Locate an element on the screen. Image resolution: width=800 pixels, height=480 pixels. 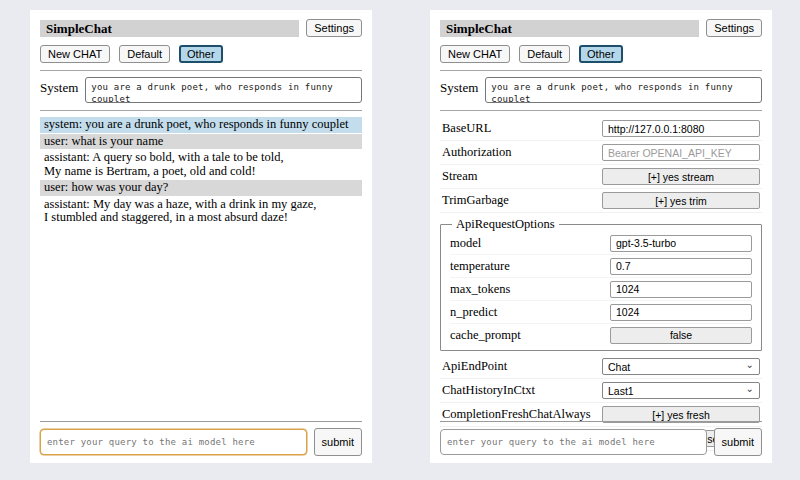
setting-row-n-predict: n_predict is located at coordinates (601, 312).